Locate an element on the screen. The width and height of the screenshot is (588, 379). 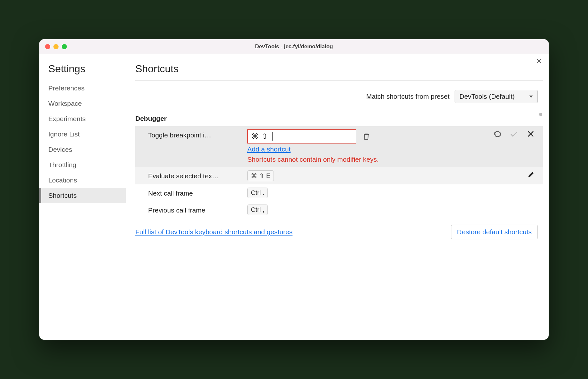
chevron-down-icon is located at coordinates (531, 97).